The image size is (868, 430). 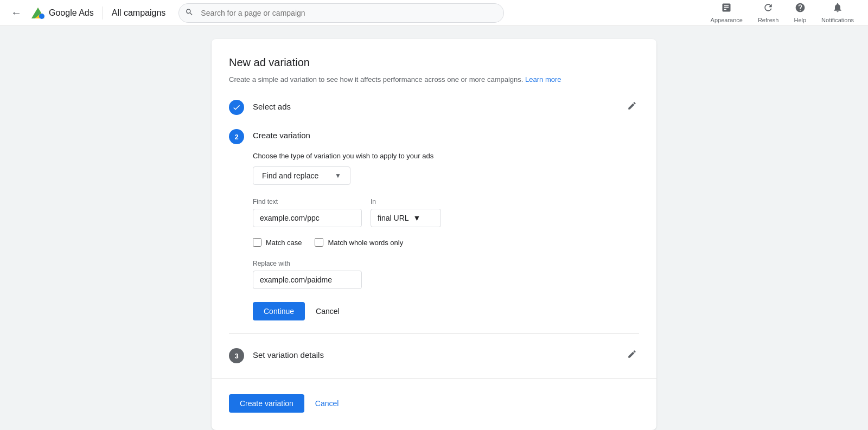 I want to click on nav-left: ← Google Ads All campaigns, so click(x=87, y=13).